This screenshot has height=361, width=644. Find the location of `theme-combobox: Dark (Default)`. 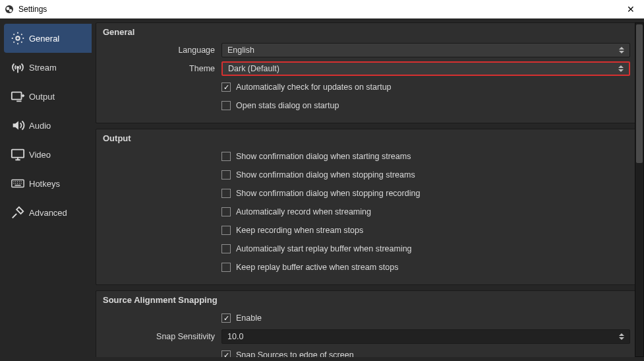

theme-combobox: Dark (Default) is located at coordinates (426, 69).